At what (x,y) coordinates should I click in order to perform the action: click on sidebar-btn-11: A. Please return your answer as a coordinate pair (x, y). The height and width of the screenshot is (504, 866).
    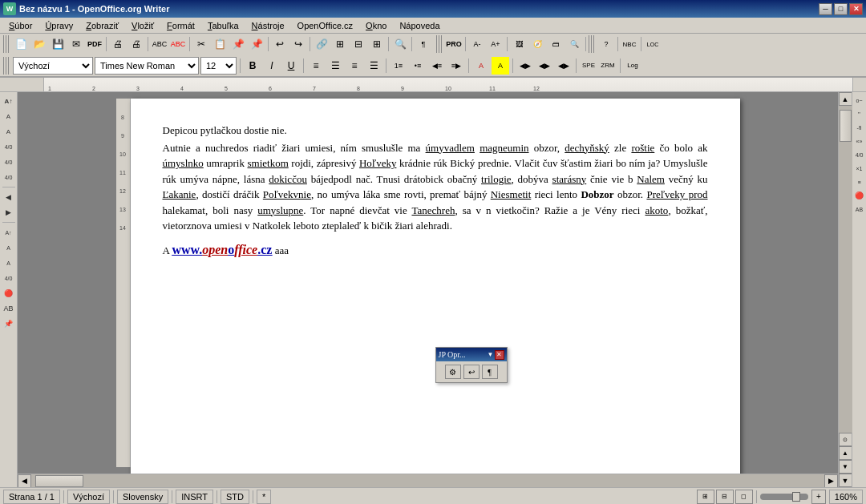
    Looking at the image, I should click on (9, 263).